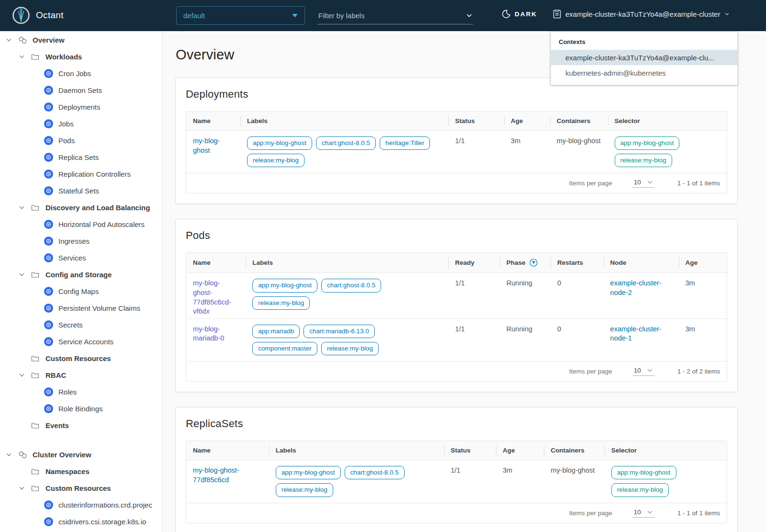  Describe the element at coordinates (577, 262) in the screenshot. I see `column-header-restarts: Restarts` at that location.